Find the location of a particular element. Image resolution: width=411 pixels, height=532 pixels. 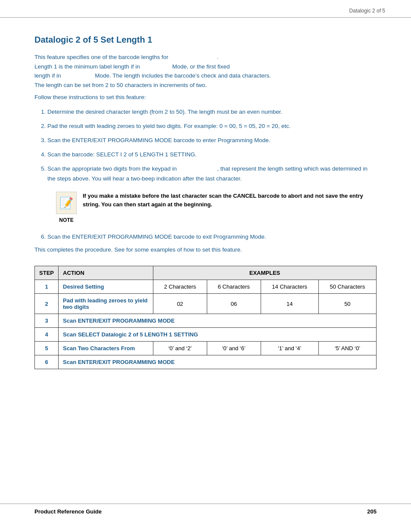

note-icon: 📝 is located at coordinates (66, 203).